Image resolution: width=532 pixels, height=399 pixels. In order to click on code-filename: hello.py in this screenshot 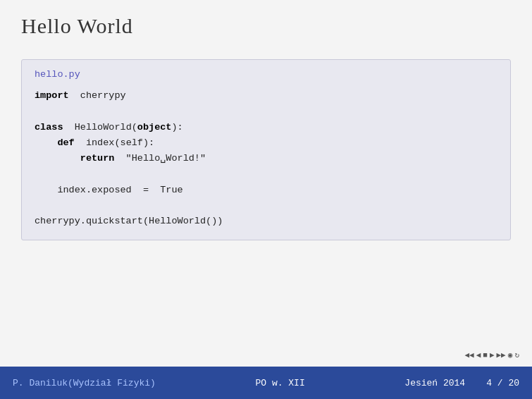, I will do `click(266, 75)`.